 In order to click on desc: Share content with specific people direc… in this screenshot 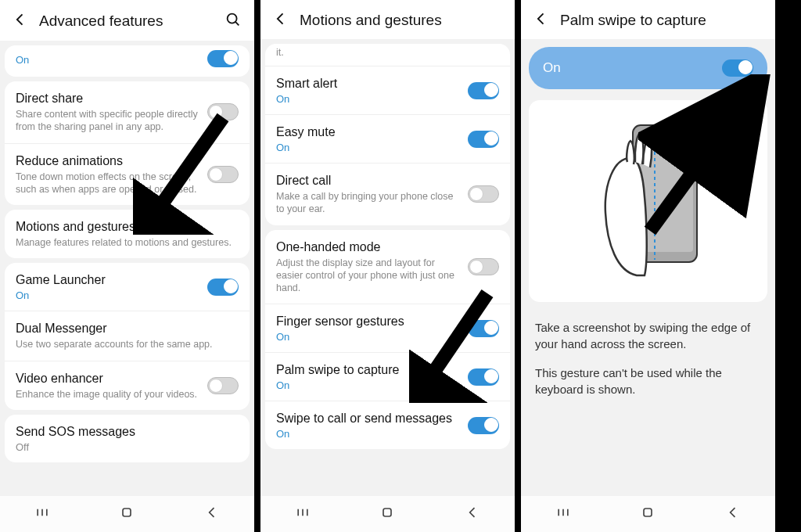, I will do `click(108, 120)`.